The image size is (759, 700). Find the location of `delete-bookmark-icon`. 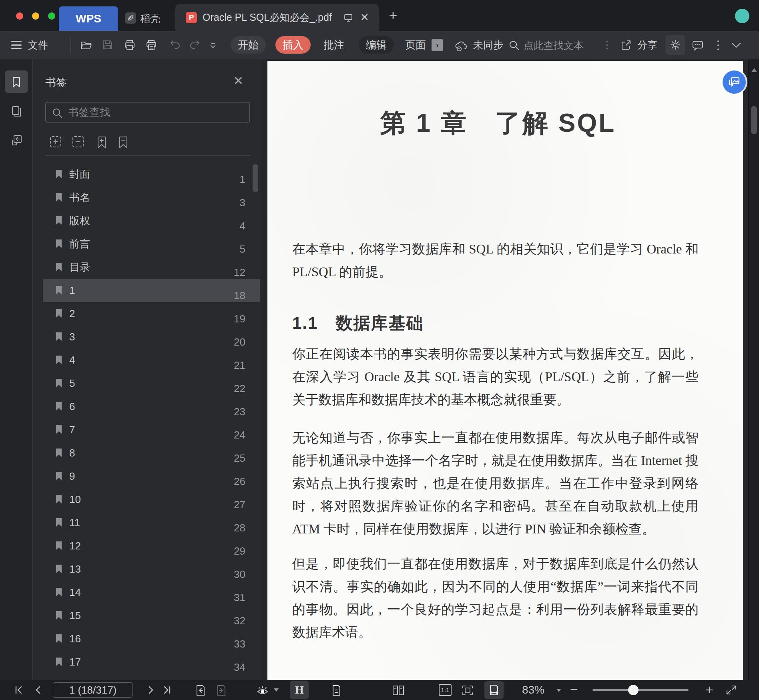

delete-bookmark-icon is located at coordinates (123, 143).